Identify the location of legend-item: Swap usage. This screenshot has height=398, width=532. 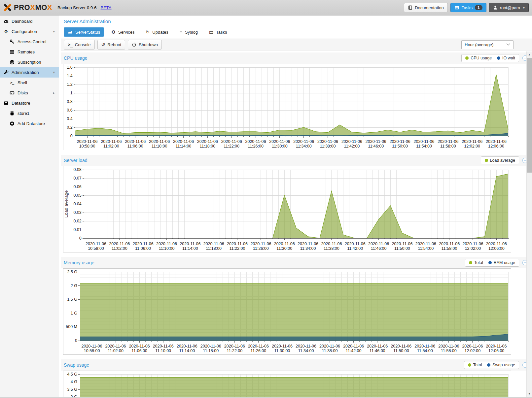
(501, 365).